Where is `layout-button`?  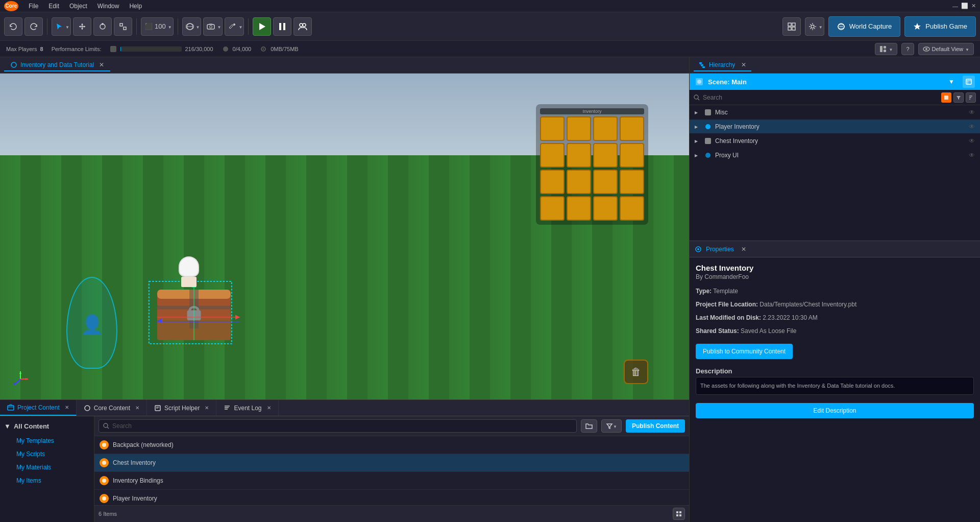
layout-button is located at coordinates (792, 27).